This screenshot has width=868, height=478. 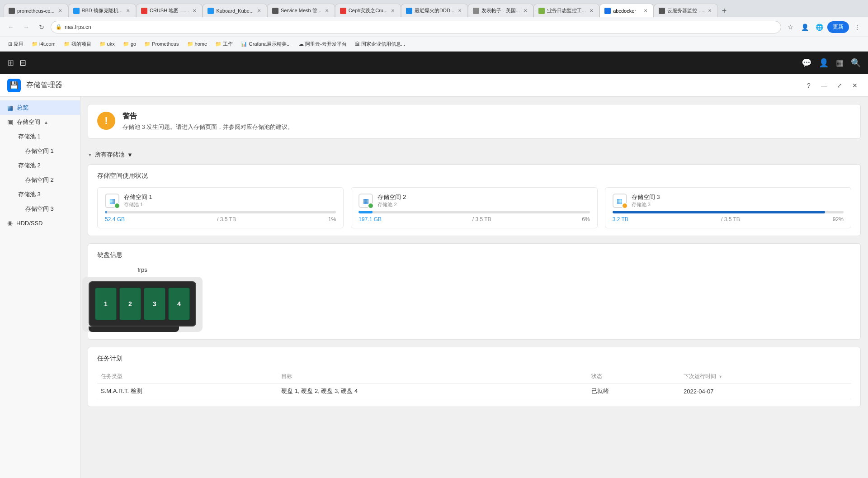 What do you see at coordinates (474, 377) in the screenshot?
I see `task-card: 任务计划 任务类型 目标` at bounding box center [474, 377].